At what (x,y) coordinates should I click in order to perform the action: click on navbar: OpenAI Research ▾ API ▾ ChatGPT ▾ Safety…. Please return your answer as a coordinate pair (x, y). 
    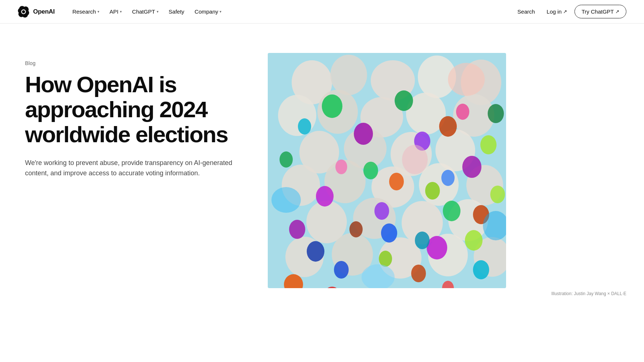
    Looking at the image, I should click on (322, 12).